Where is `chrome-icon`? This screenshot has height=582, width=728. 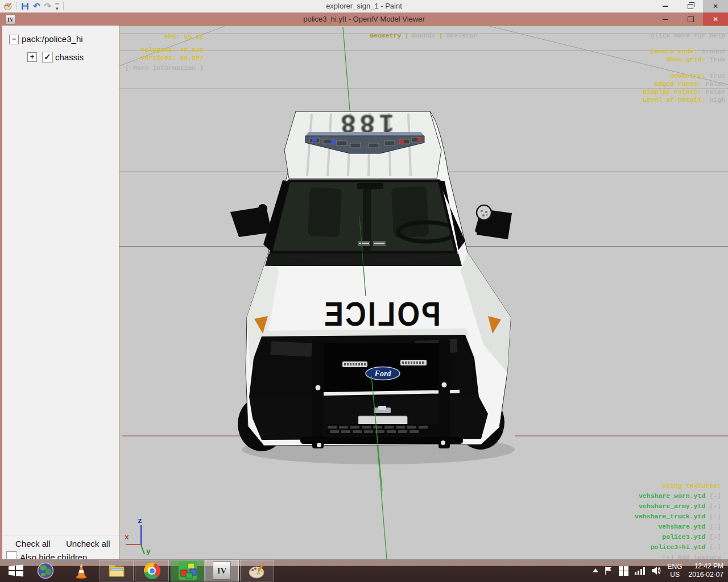
chrome-icon is located at coordinates (152, 571).